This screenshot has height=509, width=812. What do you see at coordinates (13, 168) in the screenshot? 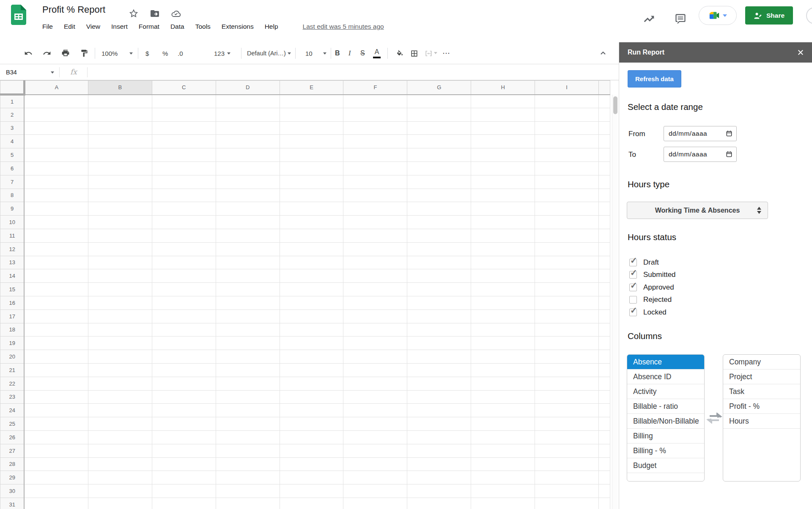
I see `row-header-6: 6` at bounding box center [13, 168].